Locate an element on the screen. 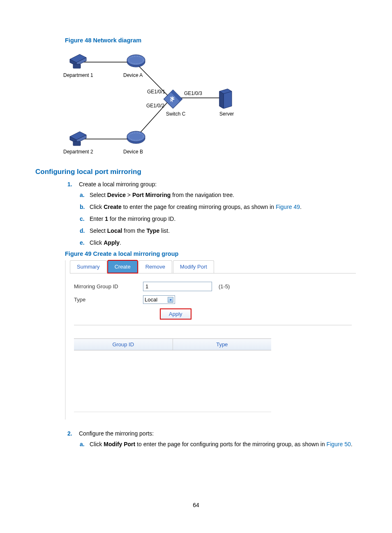  label-ge103: GE1/0/3 is located at coordinates (193, 93).